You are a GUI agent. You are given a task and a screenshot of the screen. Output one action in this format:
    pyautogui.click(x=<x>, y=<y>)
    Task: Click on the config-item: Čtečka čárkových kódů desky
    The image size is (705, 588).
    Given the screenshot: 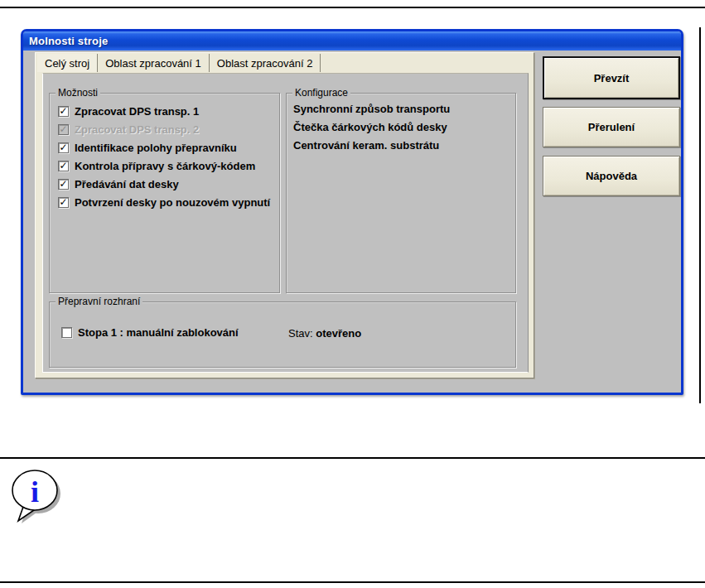 What is the action you would take?
    pyautogui.click(x=404, y=128)
    